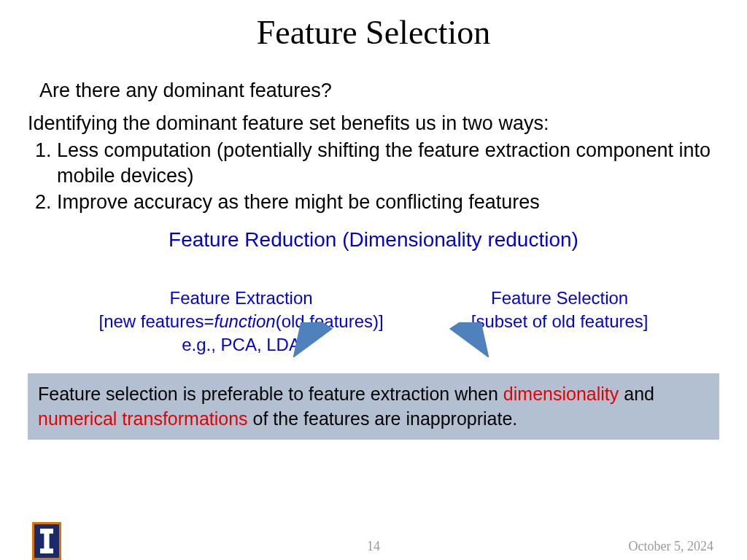 The width and height of the screenshot is (747, 560). Describe the element at coordinates (241, 298) in the screenshot. I see `branch-line: Feature Extraction` at that location.